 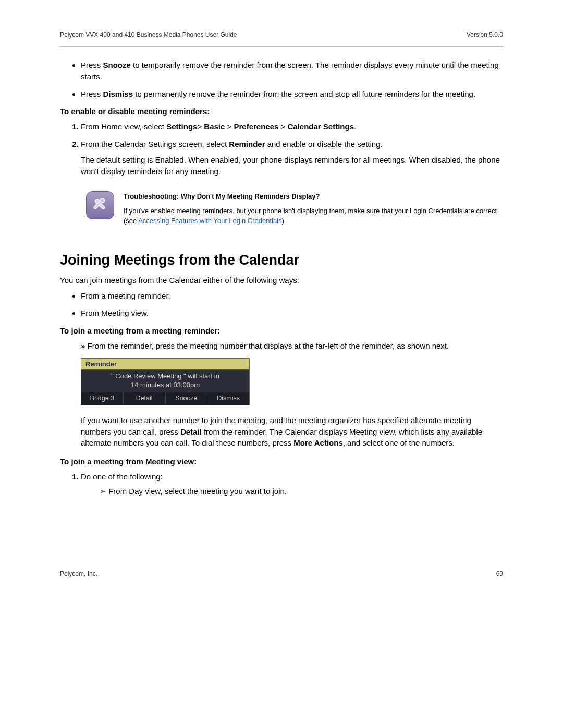 What do you see at coordinates (282, 305) in the screenshot?
I see `join-options-list: From a meeting reminder. From Meeting vi…` at bounding box center [282, 305].